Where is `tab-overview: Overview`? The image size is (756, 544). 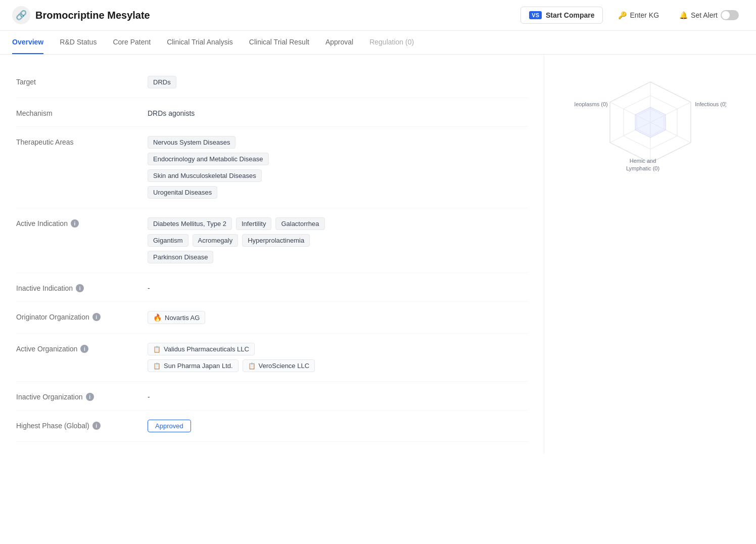 tab-overview: Overview is located at coordinates (28, 42).